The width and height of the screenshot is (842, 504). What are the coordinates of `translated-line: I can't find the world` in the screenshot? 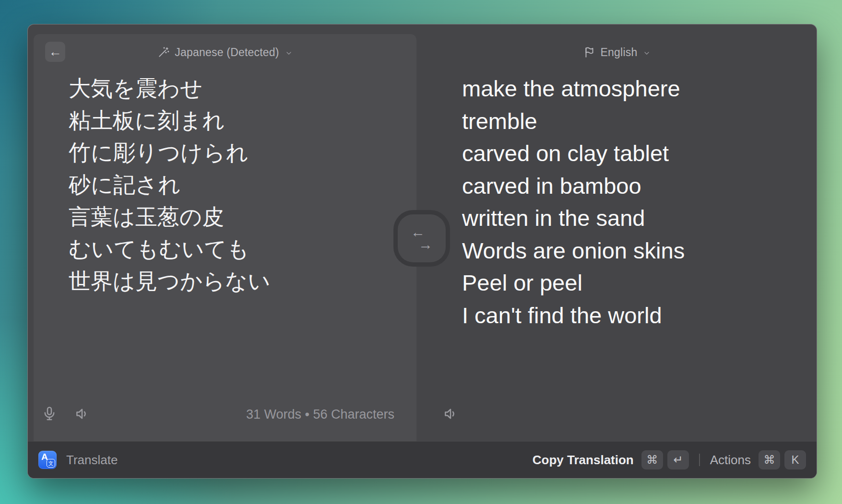 It's located at (630, 316).